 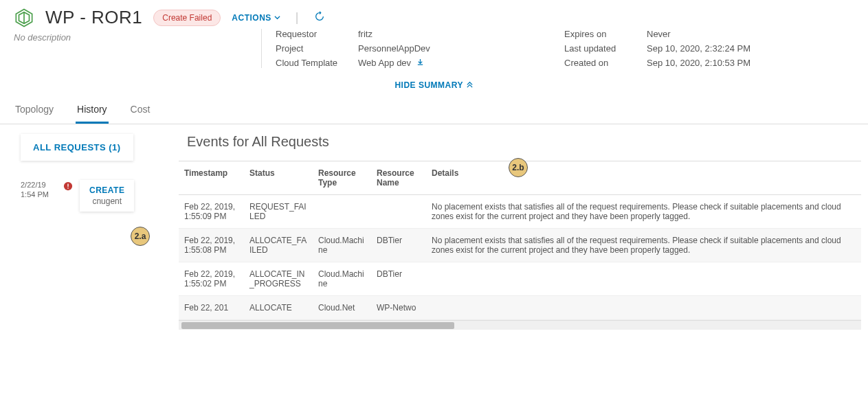 What do you see at coordinates (107, 190) in the screenshot?
I see `request-action: CREATE` at bounding box center [107, 190].